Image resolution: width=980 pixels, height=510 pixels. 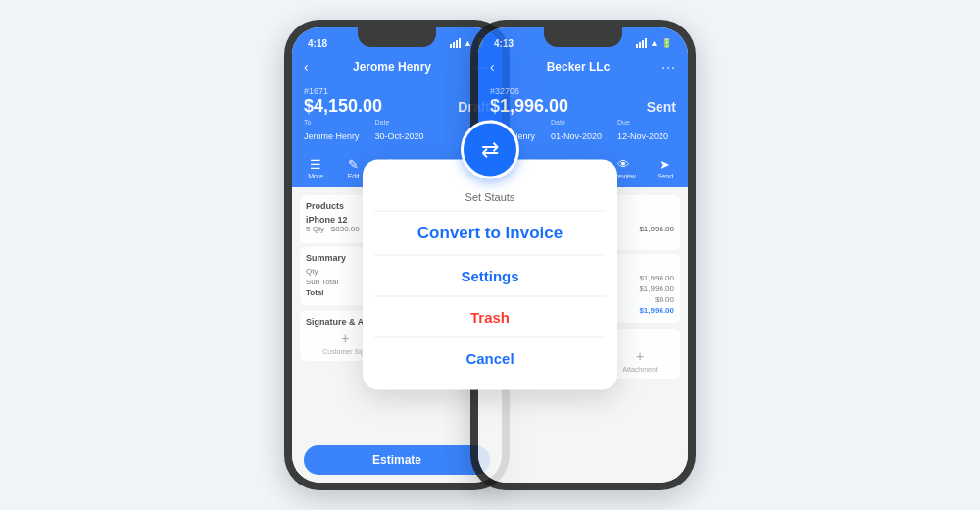 I want to click on estimate-button: Estimate, so click(x=397, y=460).